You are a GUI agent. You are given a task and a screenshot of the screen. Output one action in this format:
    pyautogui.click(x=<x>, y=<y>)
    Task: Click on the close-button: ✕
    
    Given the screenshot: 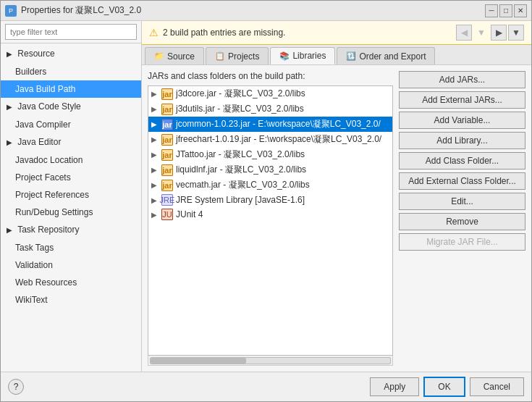 What is the action you would take?
    pyautogui.click(x=520, y=11)
    